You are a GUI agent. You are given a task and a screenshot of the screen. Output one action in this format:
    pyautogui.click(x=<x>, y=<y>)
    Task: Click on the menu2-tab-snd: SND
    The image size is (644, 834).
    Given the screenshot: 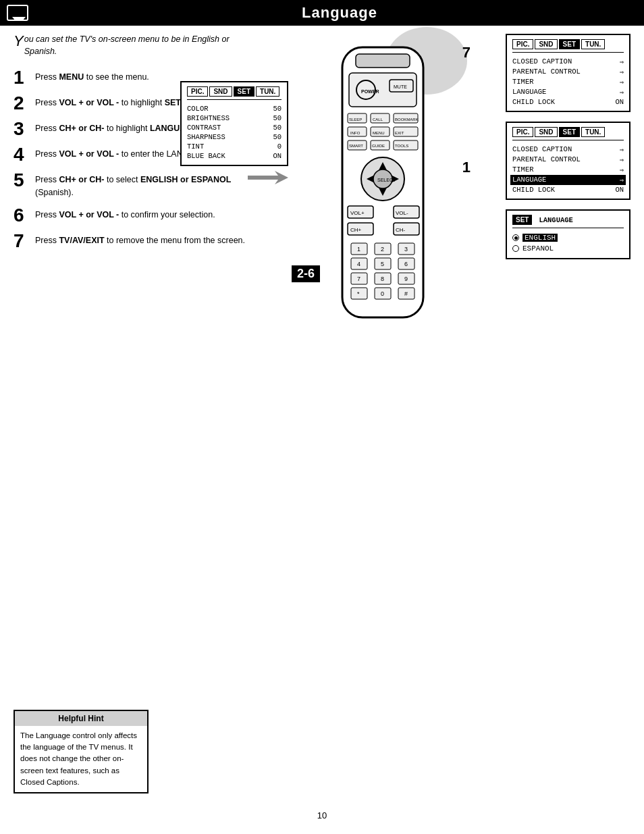 What is the action you would take?
    pyautogui.click(x=545, y=45)
    